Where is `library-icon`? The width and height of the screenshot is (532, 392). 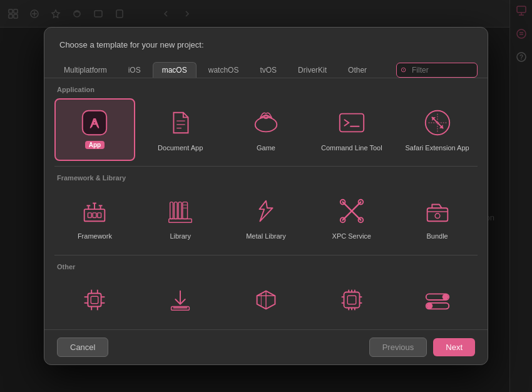
library-icon is located at coordinates (180, 211).